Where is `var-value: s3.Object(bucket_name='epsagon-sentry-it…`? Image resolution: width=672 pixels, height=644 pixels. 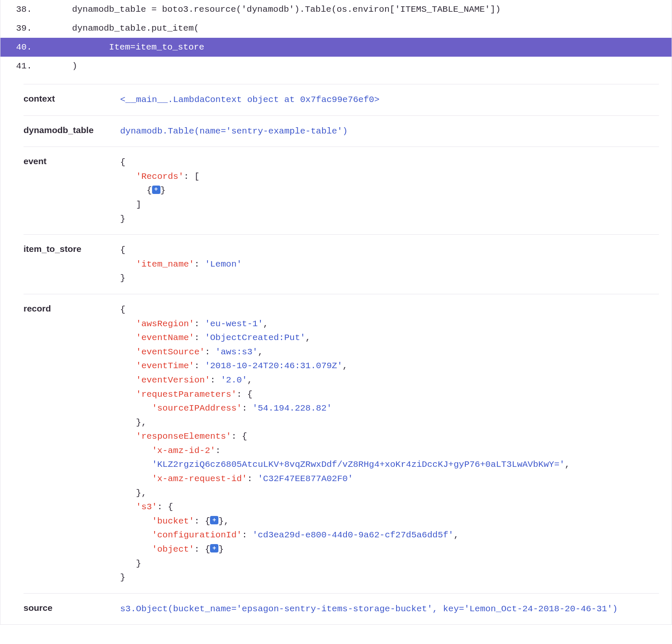 var-value: s3.Object(bucket_name='epsagon-sentry-it… is located at coordinates (390, 609).